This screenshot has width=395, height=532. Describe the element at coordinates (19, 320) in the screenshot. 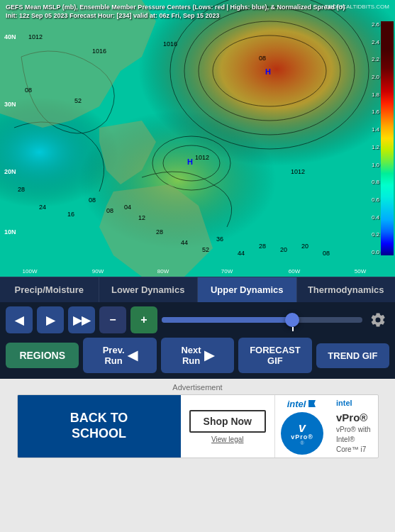

I see `back-button: ◀` at that location.